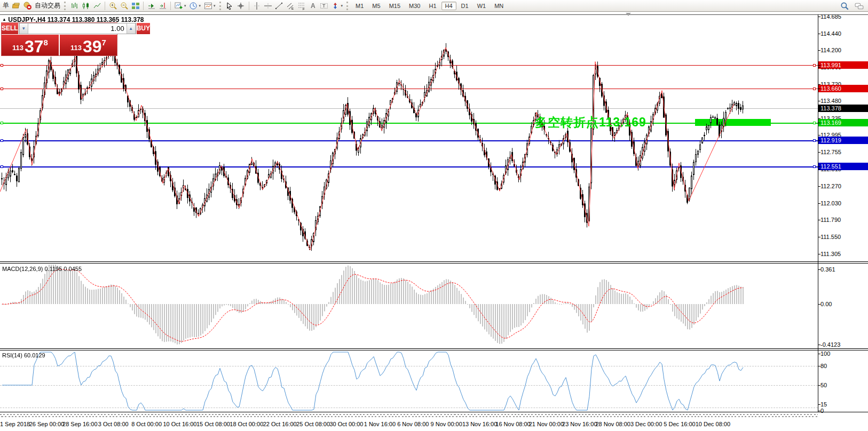  Describe the element at coordinates (449, 6) in the screenshot. I see `timeframe-h4: H4` at that location.